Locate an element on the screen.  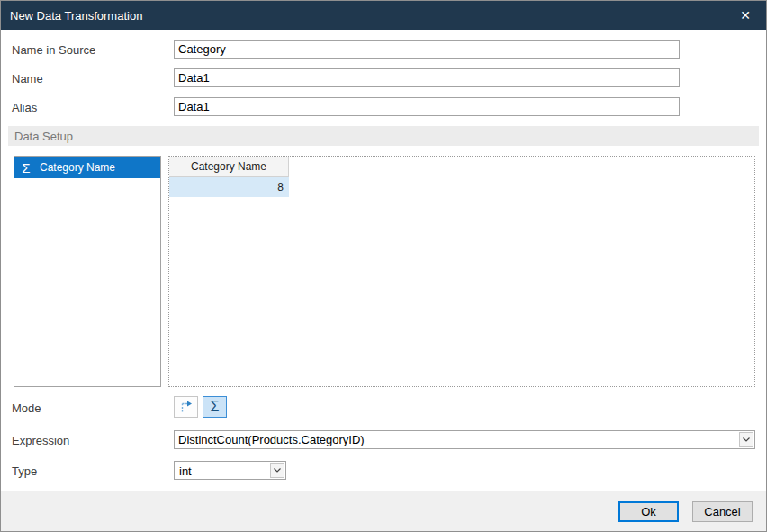
name-label: Name is located at coordinates (27, 79).